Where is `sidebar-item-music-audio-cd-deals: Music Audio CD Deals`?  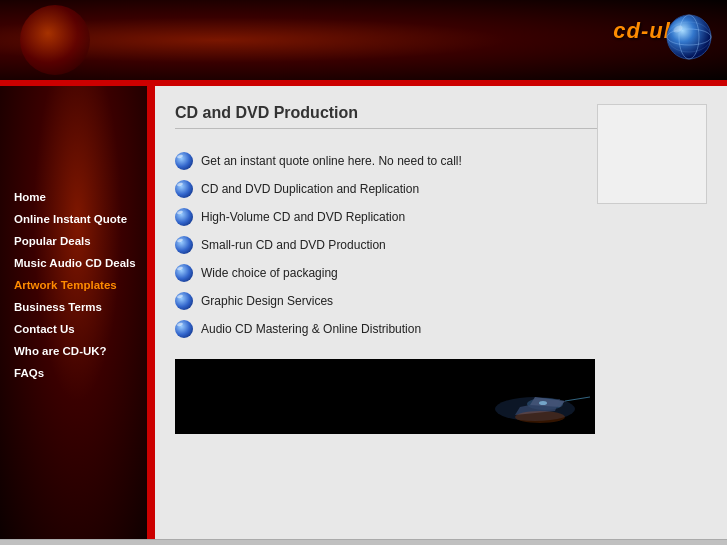 sidebar-item-music-audio-cd-deals: Music Audio CD Deals is located at coordinates (82, 263).